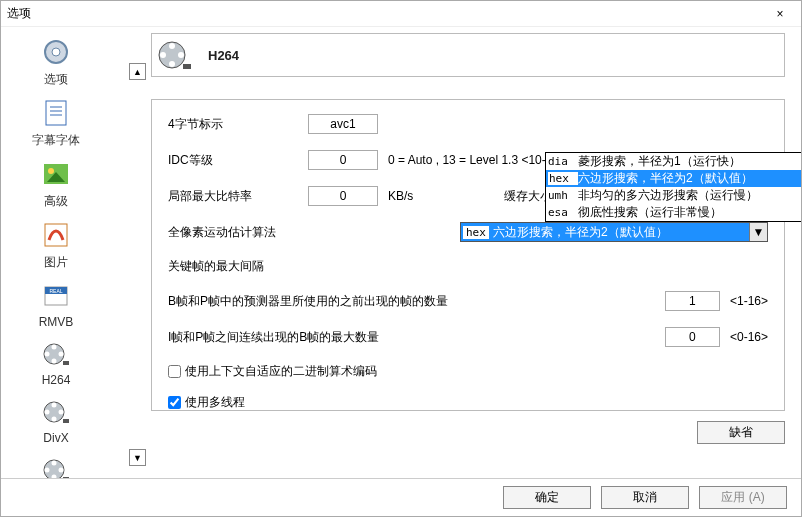 The image size is (802, 517). What do you see at coordinates (56, 184) in the screenshot?
I see `sidebar-item-advanced: 高级` at bounding box center [56, 184].